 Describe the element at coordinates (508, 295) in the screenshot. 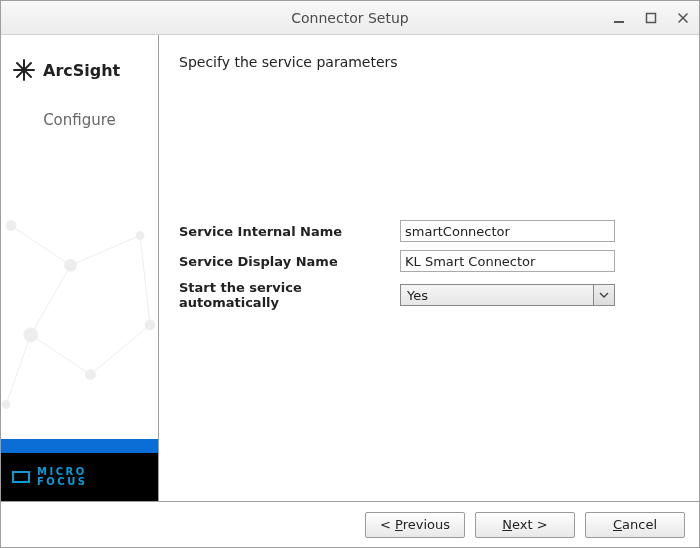

I see `autostart-select-value: Yes` at that location.